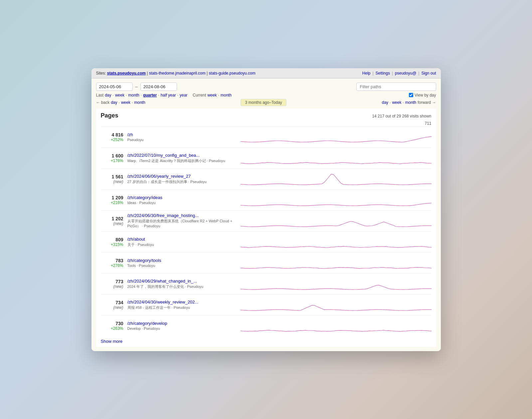 The height and width of the screenshot is (419, 532). I want to click on period-badge: 3 months ago–Today, so click(264, 103).